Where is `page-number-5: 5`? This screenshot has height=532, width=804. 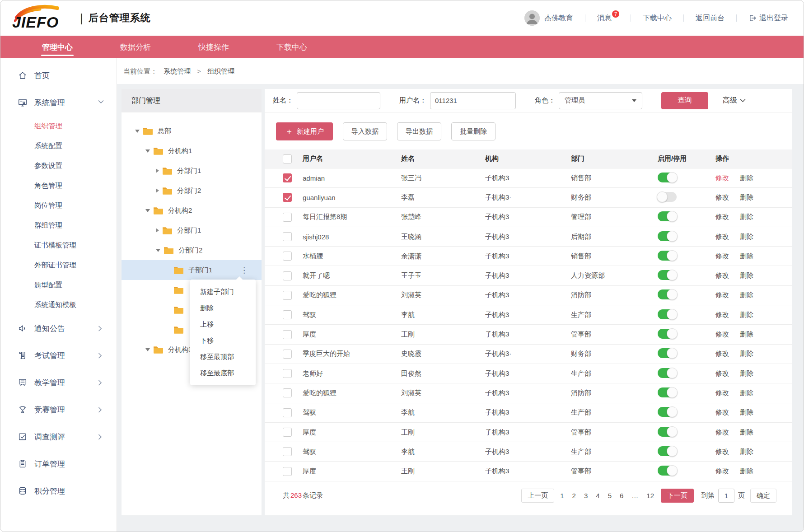
page-number-5: 5 is located at coordinates (610, 496).